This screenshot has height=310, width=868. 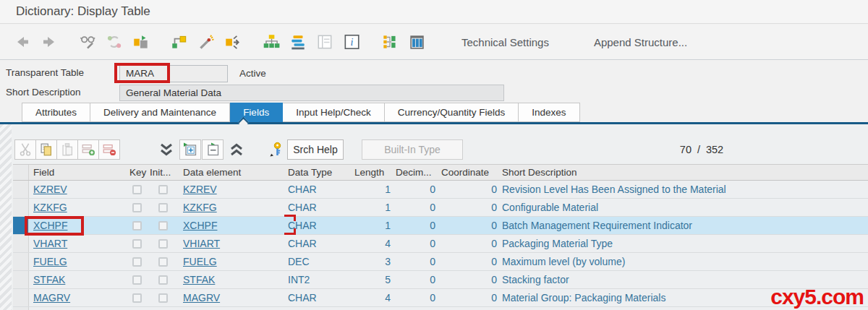 I want to click on field-link: VHART, so click(x=78, y=244).